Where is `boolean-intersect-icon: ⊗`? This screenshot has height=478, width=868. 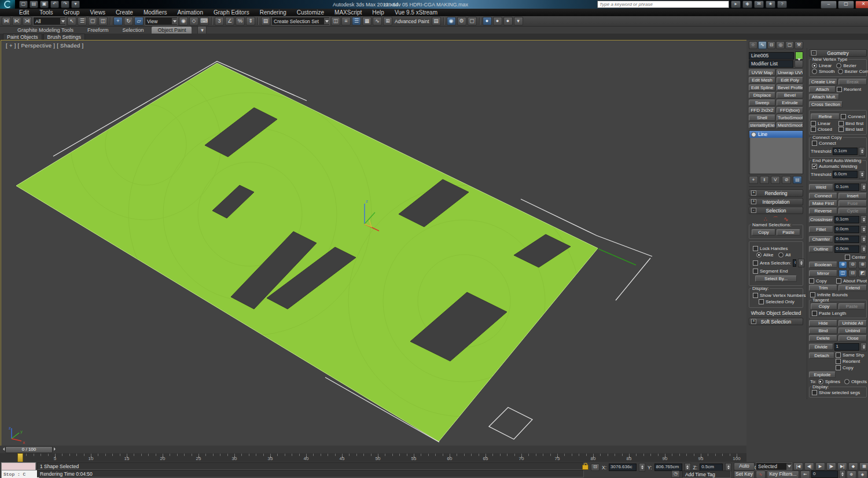
boolean-intersect-icon: ⊗ is located at coordinates (862, 265).